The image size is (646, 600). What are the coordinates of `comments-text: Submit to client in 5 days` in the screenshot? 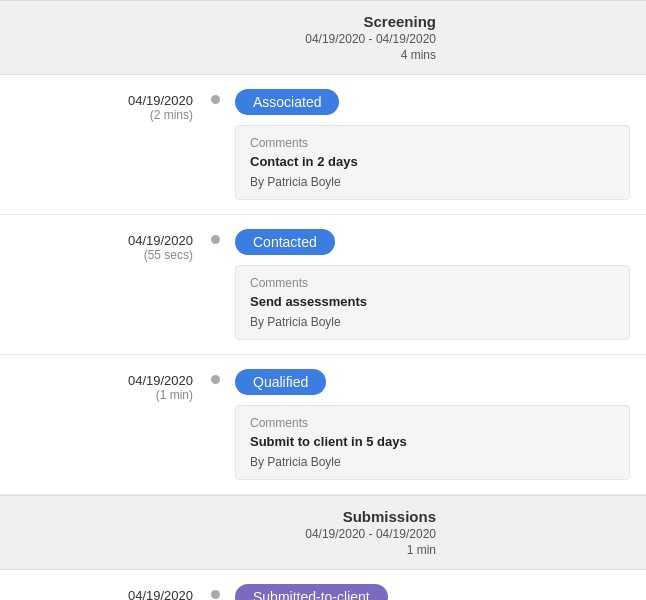 It's located at (432, 442).